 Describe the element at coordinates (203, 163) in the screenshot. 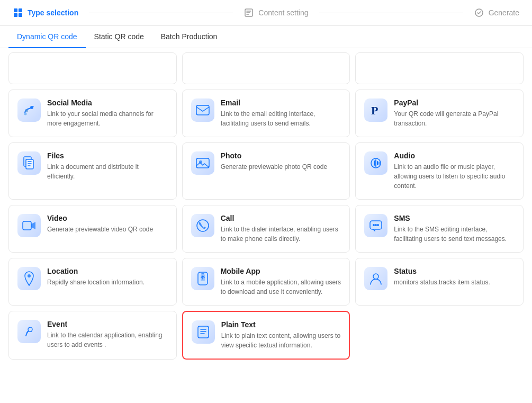

I see `photo-icon` at that location.